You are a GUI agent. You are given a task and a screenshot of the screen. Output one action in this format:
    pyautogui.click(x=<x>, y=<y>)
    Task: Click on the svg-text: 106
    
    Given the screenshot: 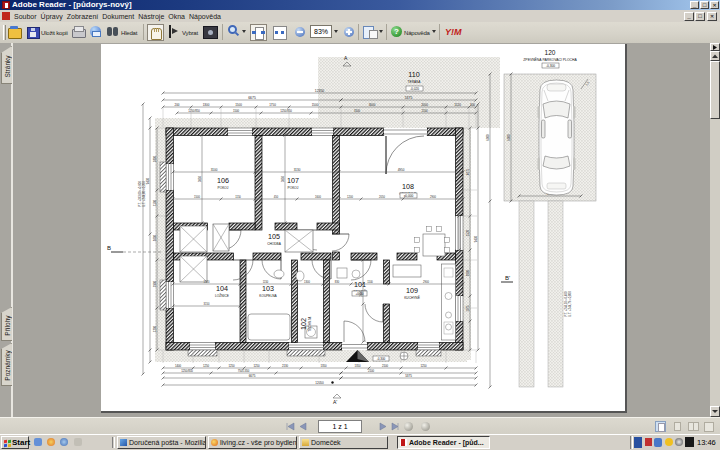 What is the action you would take?
    pyautogui.click(x=223, y=180)
    